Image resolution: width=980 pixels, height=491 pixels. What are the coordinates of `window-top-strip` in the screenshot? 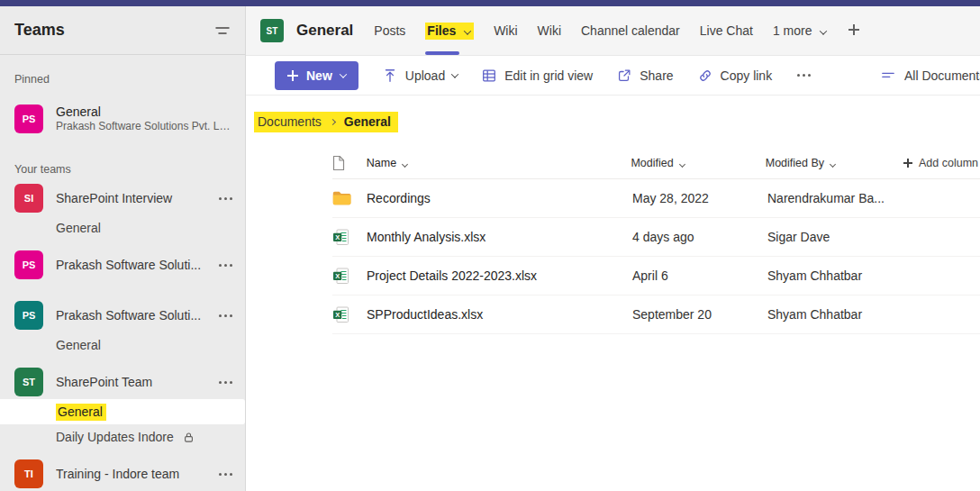 It's located at (490, 4).